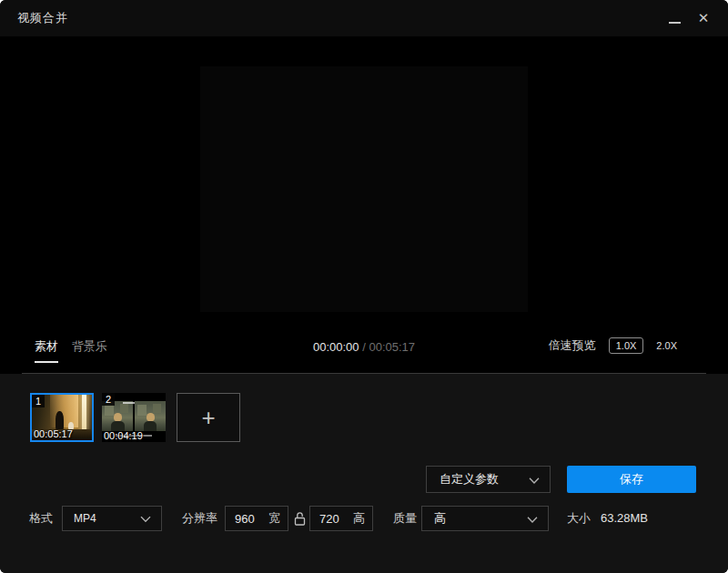 The width and height of the screenshot is (728, 573). Describe the element at coordinates (703, 18) in the screenshot. I see `close-button: ✕` at that location.